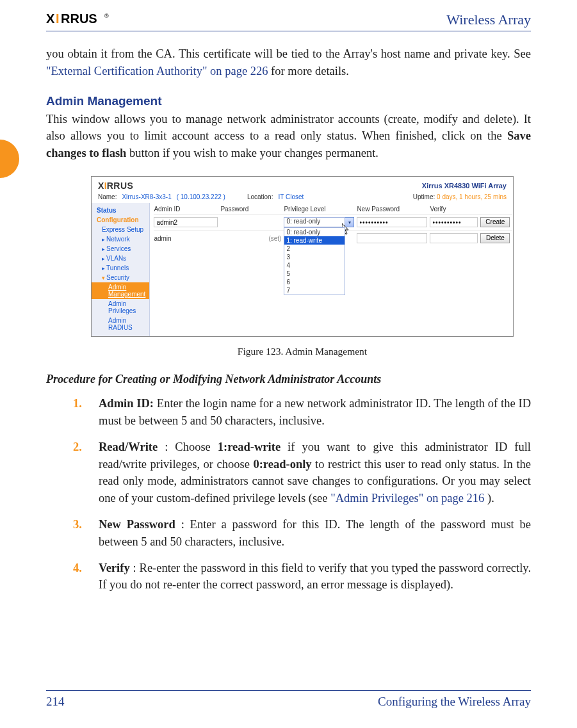  I want to click on intro-paragraph: you obtain it from the CA. This certific…, so click(288, 63).